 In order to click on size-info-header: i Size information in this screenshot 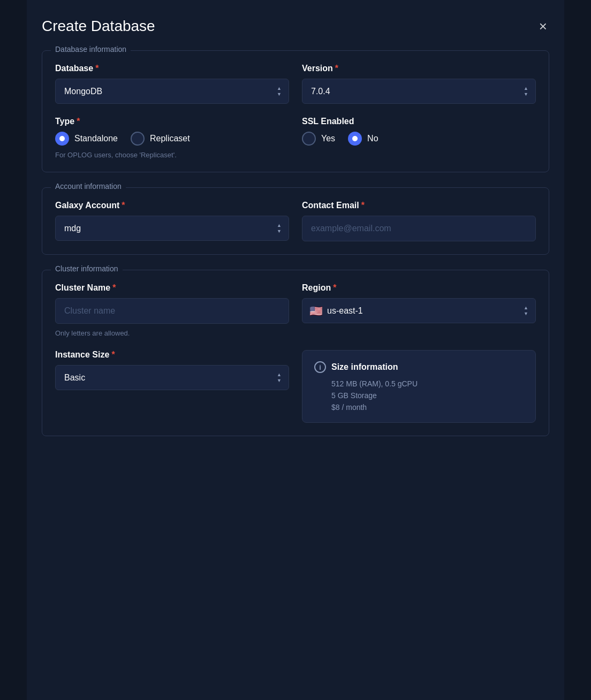, I will do `click(419, 367)`.